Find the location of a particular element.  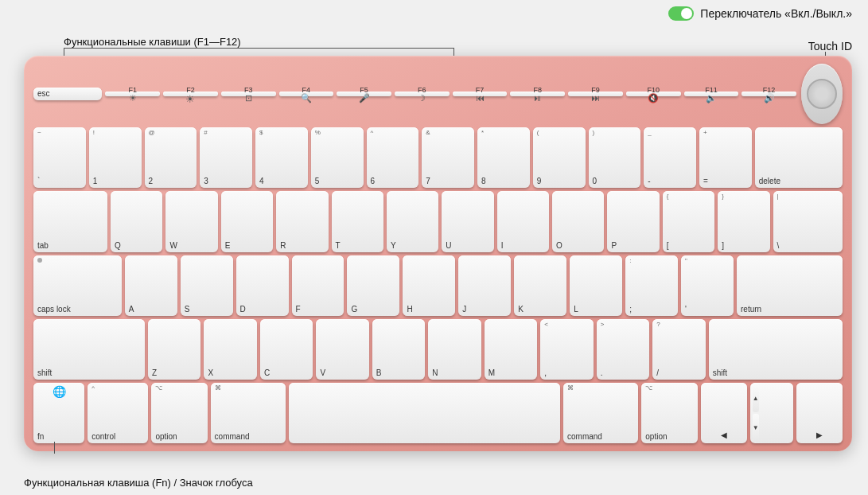

fn-row: esc ☀ F1 ☀ F2 ⊡ F3 🔍 F4 🎤 F5 is located at coordinates (438, 94).